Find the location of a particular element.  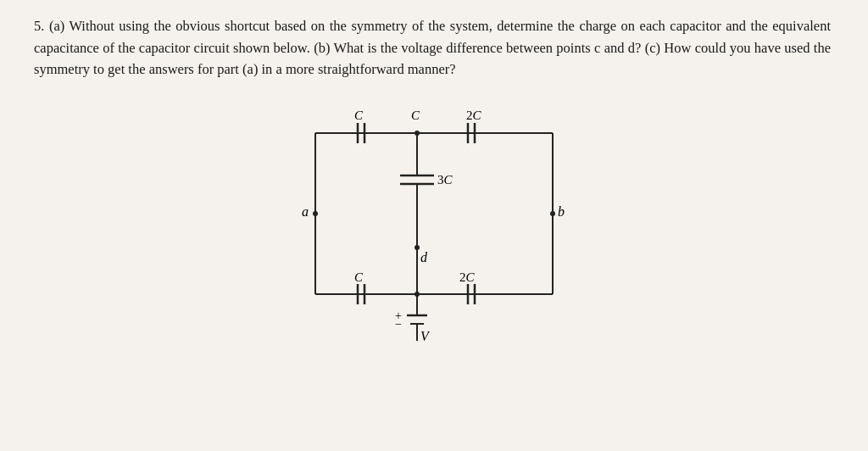

cap-2C-bottom-right-label: 2C is located at coordinates (468, 277).